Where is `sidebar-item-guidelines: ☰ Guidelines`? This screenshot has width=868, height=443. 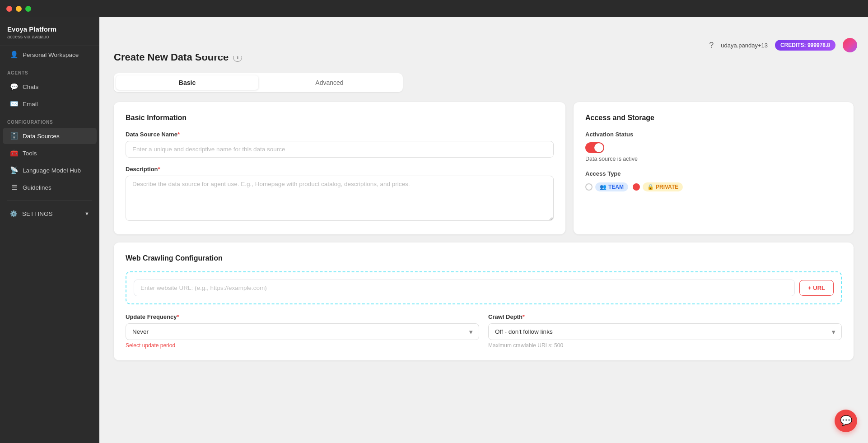
sidebar-item-guidelines: ☰ Guidelines is located at coordinates (50, 187).